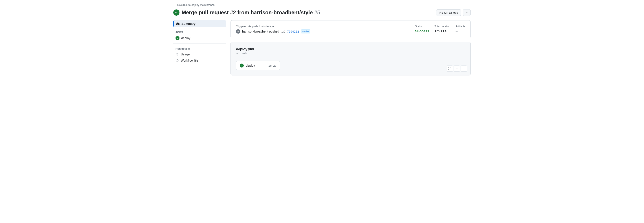 The height and width of the screenshot is (223, 644). What do you see at coordinates (176, 12) in the screenshot?
I see `status-success-icon` at bounding box center [176, 12].